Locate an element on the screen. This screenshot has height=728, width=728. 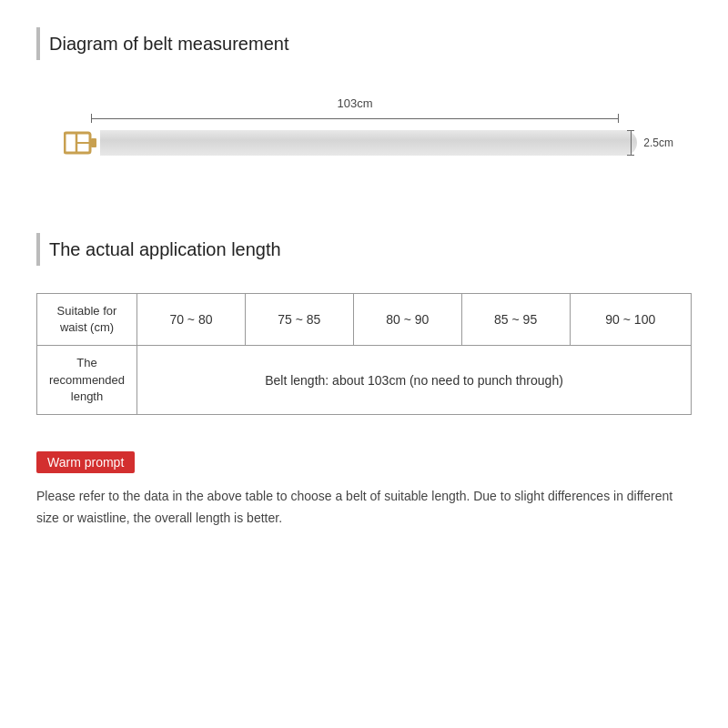
table-row2-label: The recommended length is located at coordinates (87, 380).